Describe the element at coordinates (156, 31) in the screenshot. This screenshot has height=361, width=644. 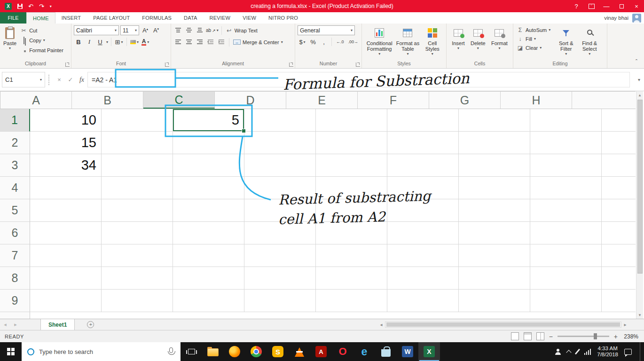
I see `shrink-font-button: A▾` at that location.